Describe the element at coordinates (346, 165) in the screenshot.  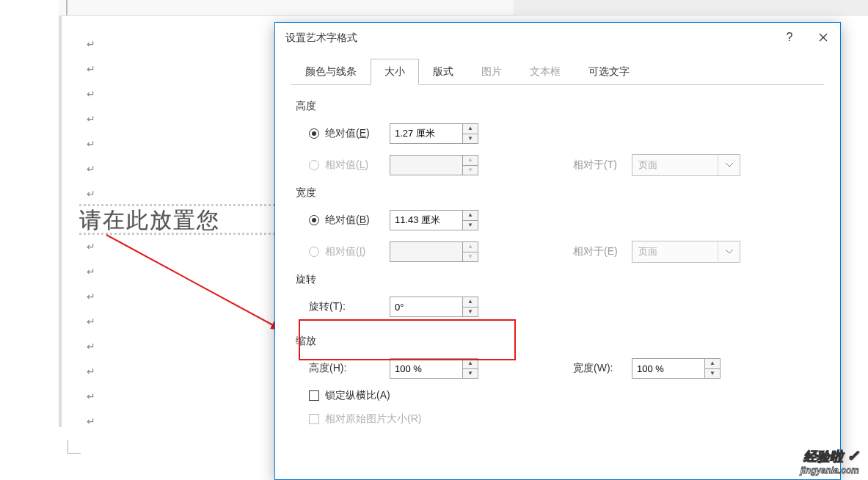
I see `radio-height-relative-label: 相对值(L)` at that location.